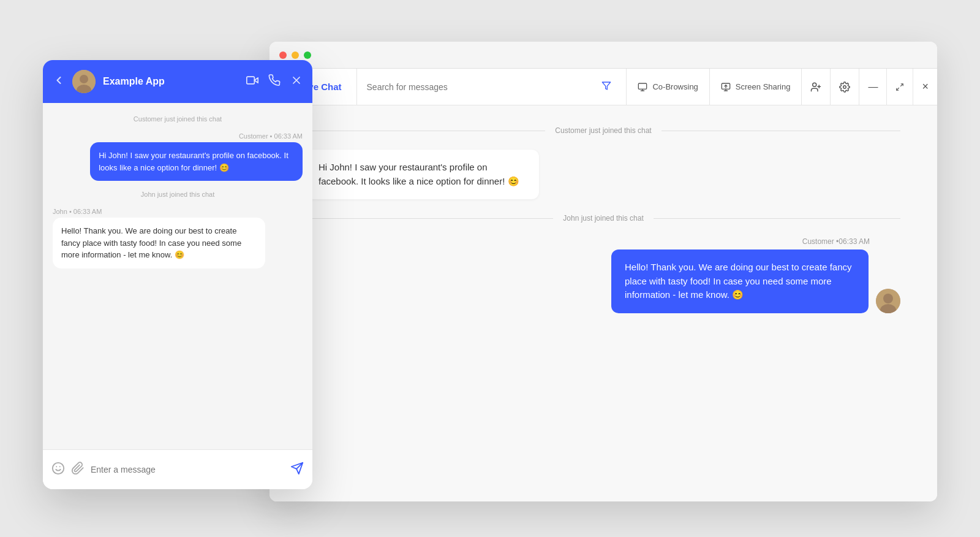  I want to click on mobile-header-actions, so click(274, 82).